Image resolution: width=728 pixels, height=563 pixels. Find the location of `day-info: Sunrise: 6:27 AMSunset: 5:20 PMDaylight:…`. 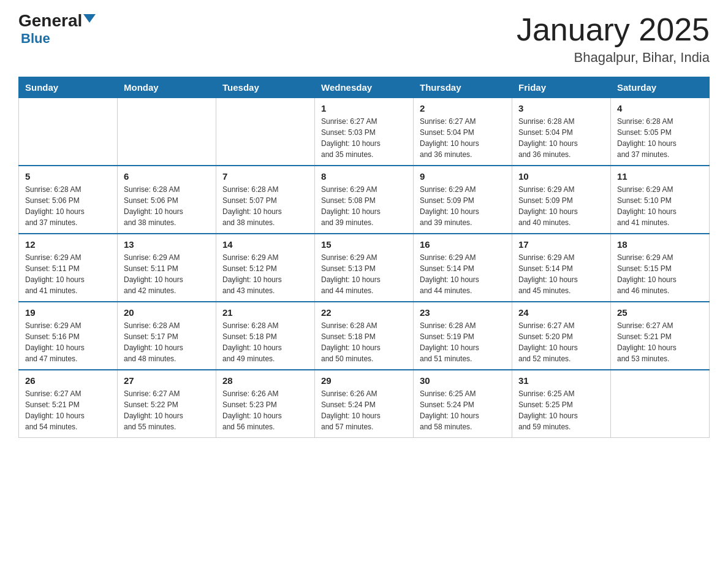

day-info: Sunrise: 6:27 AMSunset: 5:20 PMDaylight:… is located at coordinates (561, 342).